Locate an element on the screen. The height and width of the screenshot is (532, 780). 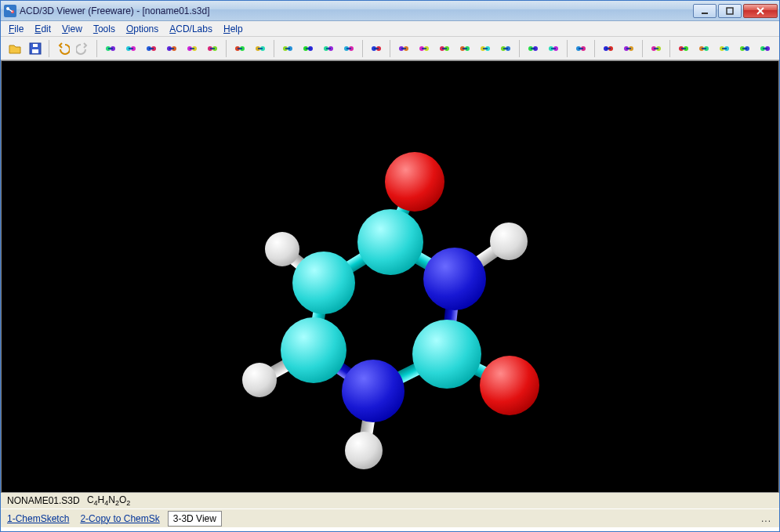
toolbar-rotate-red-icon is located at coordinates (111, 49).